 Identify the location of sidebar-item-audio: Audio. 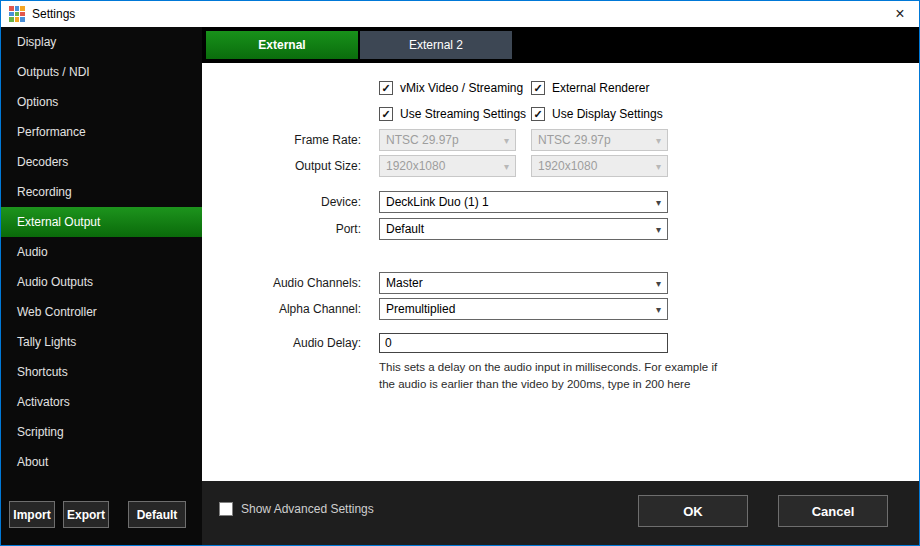
(102, 252).